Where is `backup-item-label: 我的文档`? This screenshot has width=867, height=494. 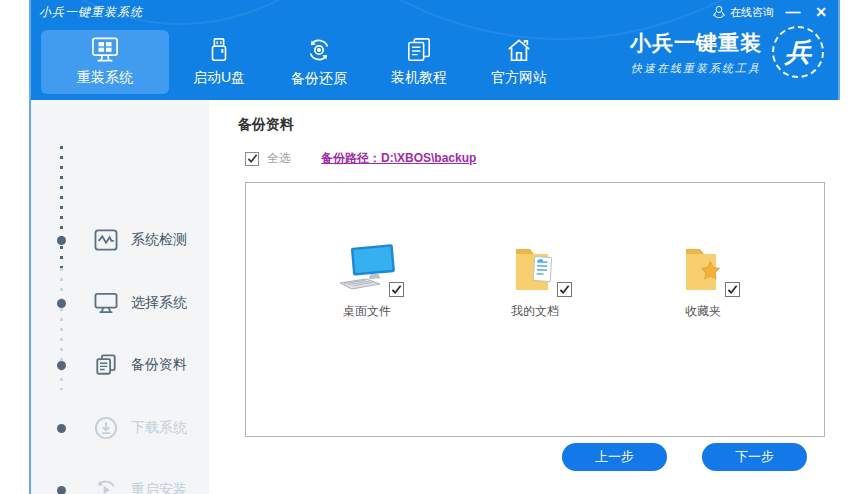 backup-item-label: 我的文档 is located at coordinates (535, 312).